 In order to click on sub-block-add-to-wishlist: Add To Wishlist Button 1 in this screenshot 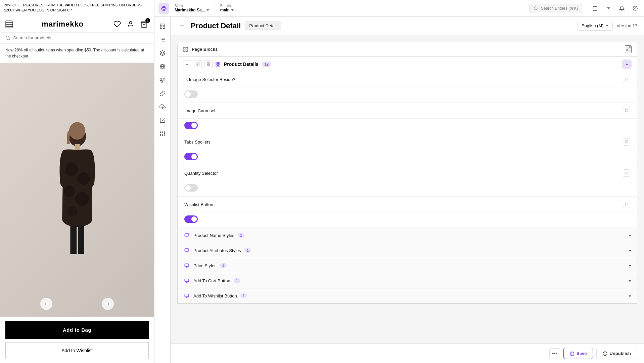, I will do `click(407, 296)`.